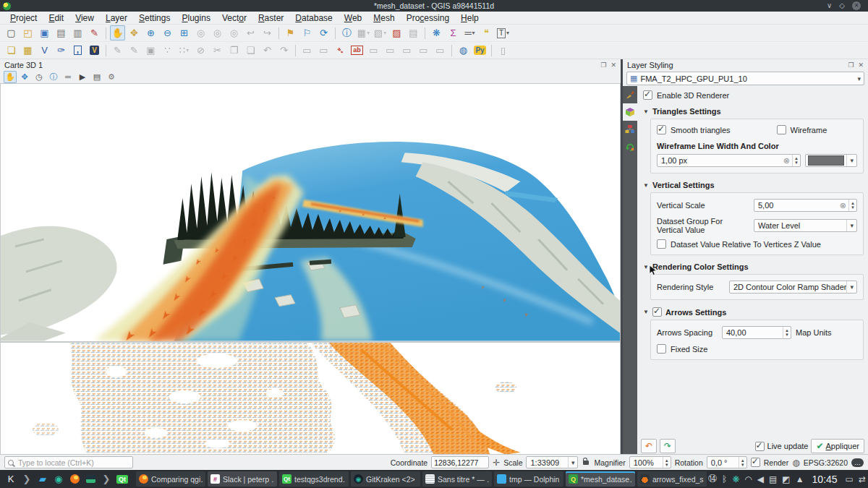  I want to click on task-gitkraken: ◉GitKraken <2>, so click(386, 479).